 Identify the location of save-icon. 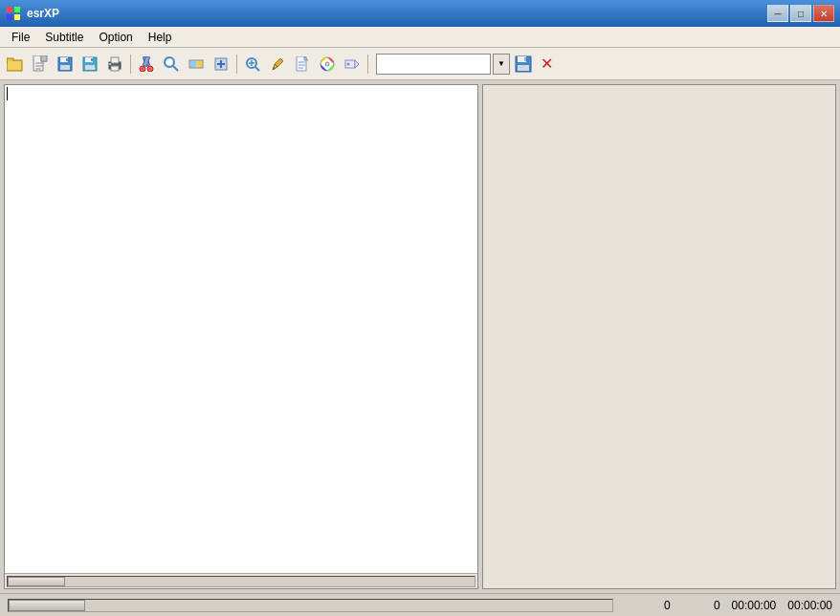
(65, 64).